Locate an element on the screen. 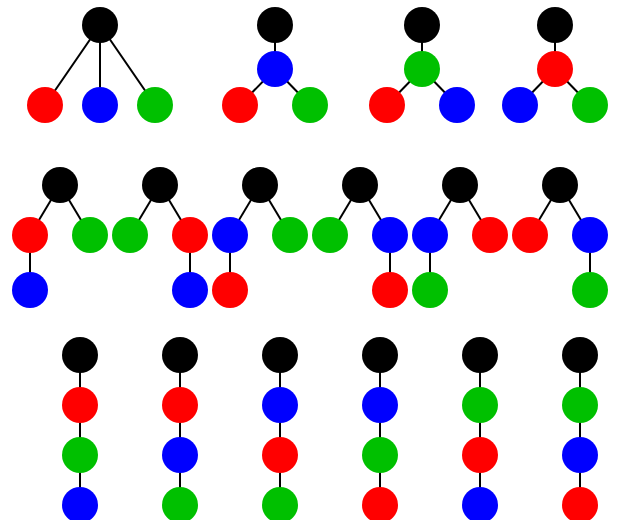 The width and height of the screenshot is (626, 520). tree-r2t2 is located at coordinates (160, 238).